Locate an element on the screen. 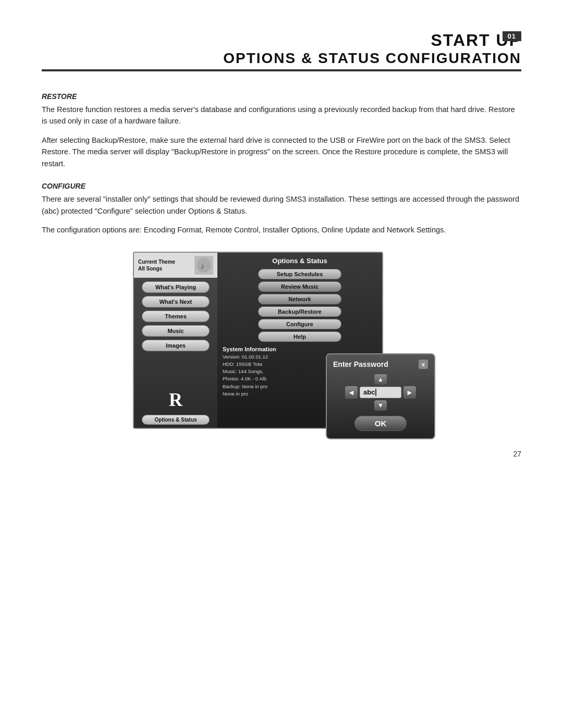 The width and height of the screenshot is (563, 728). configure-para1: There are several "installer only" setti… is located at coordinates (282, 205).